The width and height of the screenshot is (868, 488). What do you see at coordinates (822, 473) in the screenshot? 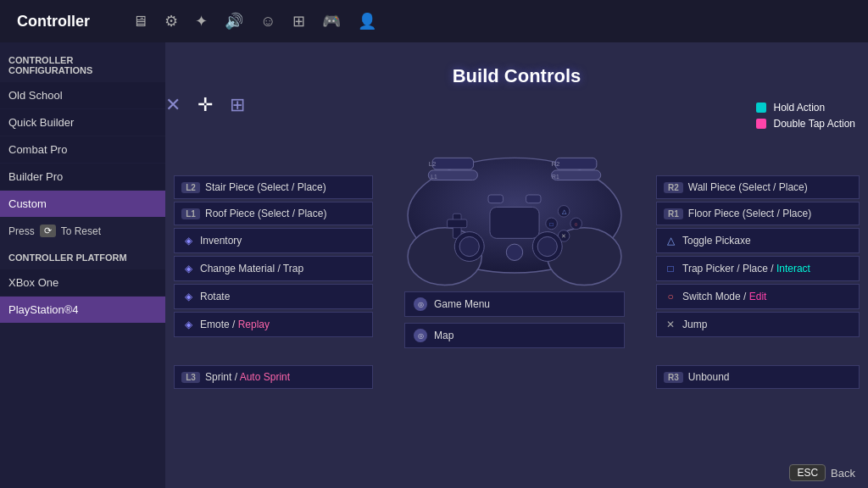
I see `back-button: ESC Back` at bounding box center [822, 473].